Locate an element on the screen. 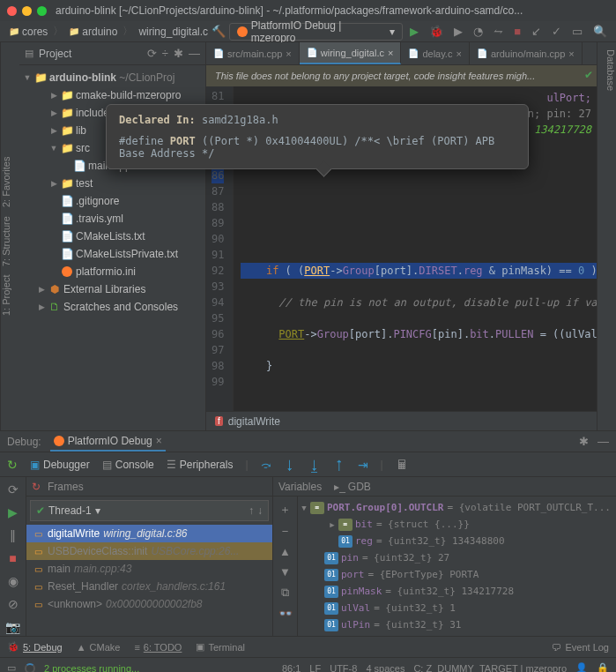 The height and width of the screenshot is (672, 616). view-breakpoints-icon: ◉ is located at coordinates (13, 581).